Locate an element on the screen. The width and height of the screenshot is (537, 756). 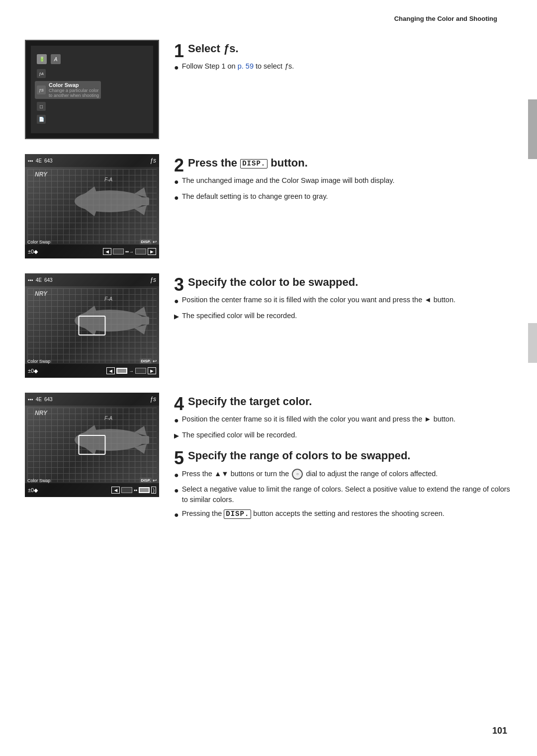
step-2-bullet-1: ● The unchanged image and the Color Swap… is located at coordinates (343, 181).